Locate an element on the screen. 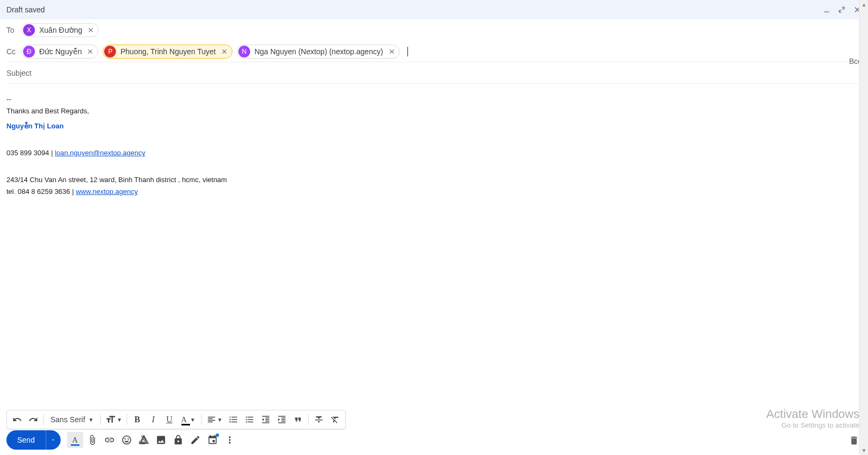 The width and height of the screenshot is (868, 455). schedule-send-button is located at coordinates (213, 440).